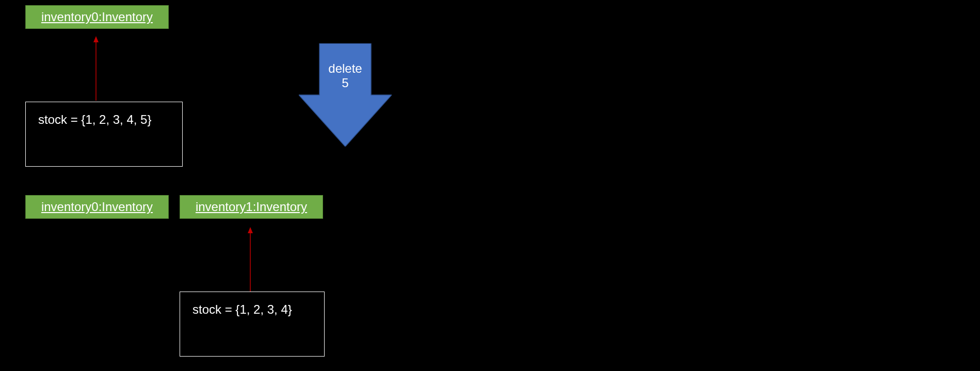 Image resolution: width=980 pixels, height=371 pixels. What do you see at coordinates (96, 69) in the screenshot?
I see `pointer-arrow-before` at bounding box center [96, 69].